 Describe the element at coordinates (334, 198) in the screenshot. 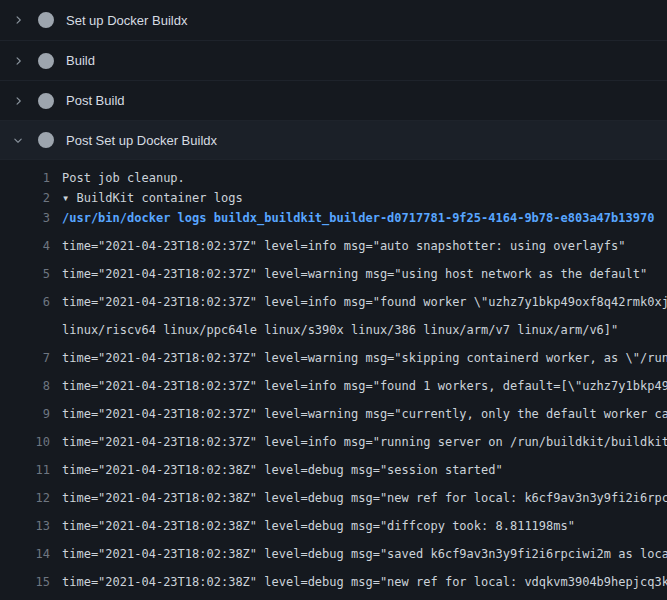

I see `log-line: 2▾ BuildKit container logs` at that location.